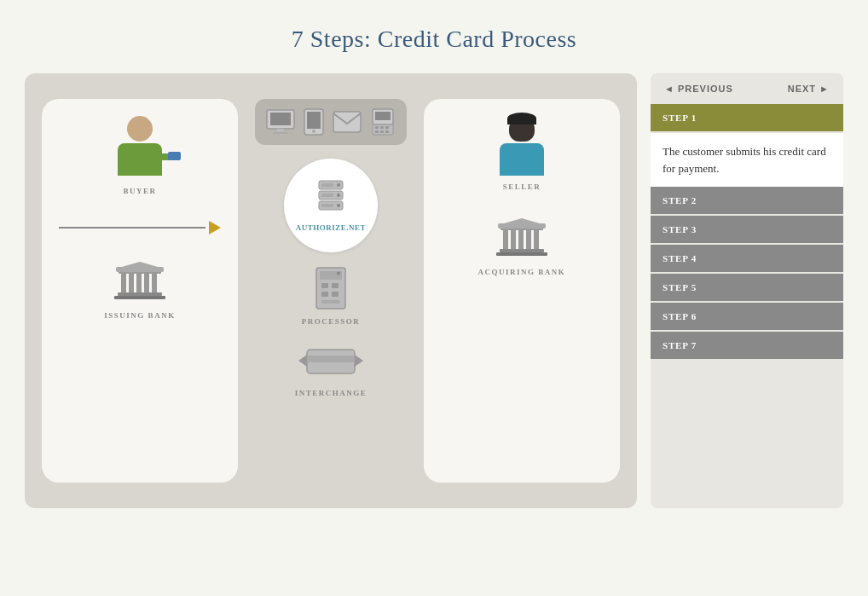 The height and width of the screenshot is (596, 868). I want to click on authorize-circle: AUTHORIZE.NET, so click(331, 205).